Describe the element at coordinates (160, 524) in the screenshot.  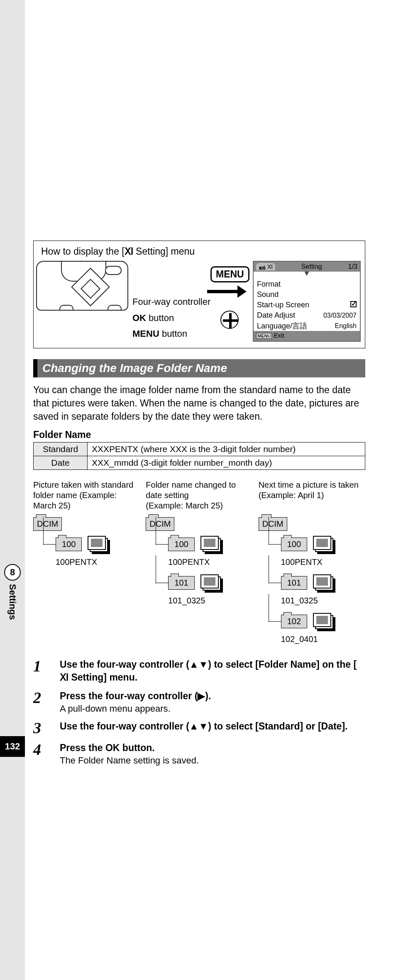
I see `dcim-folder-icon: DCIM` at that location.